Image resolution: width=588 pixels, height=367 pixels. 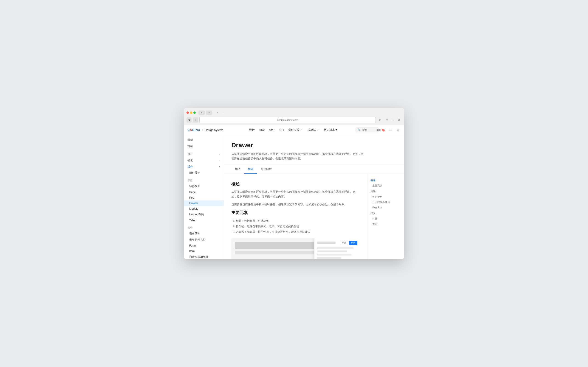 What do you see at coordinates (326, 243) in the screenshot?
I see `demo-drawer-title-bar` at bounding box center [326, 243].